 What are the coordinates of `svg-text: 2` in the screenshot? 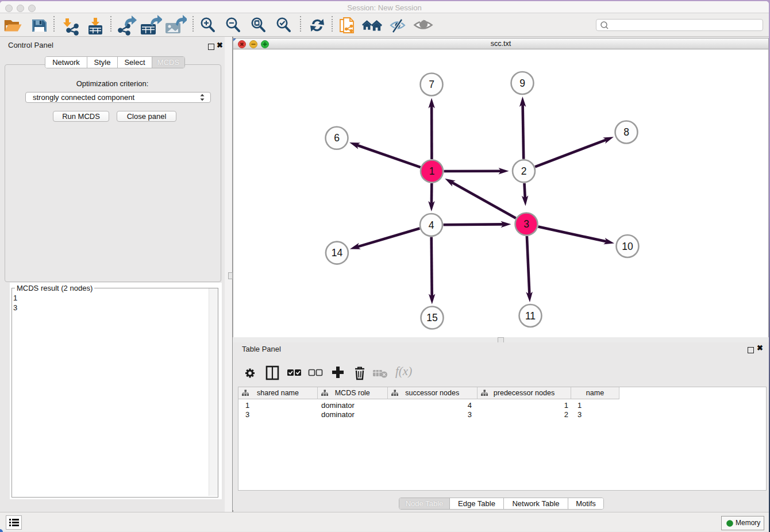 It's located at (524, 171).